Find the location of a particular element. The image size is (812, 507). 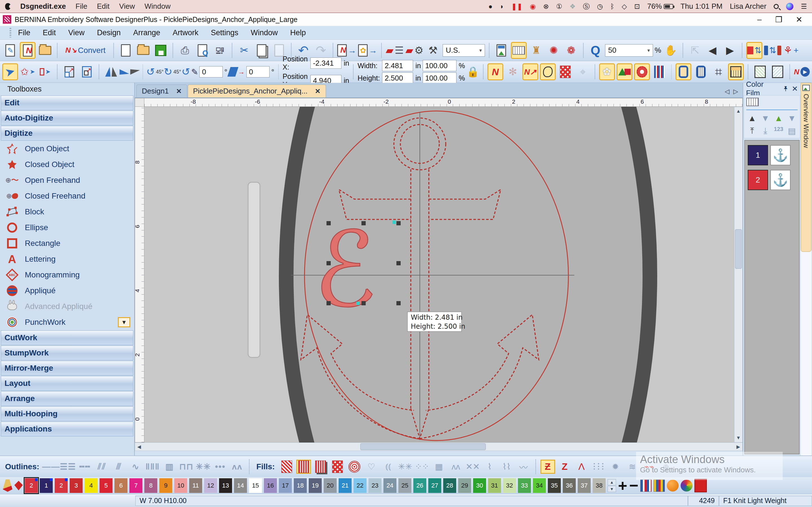

color-picker-icon is located at coordinates (7, 486).